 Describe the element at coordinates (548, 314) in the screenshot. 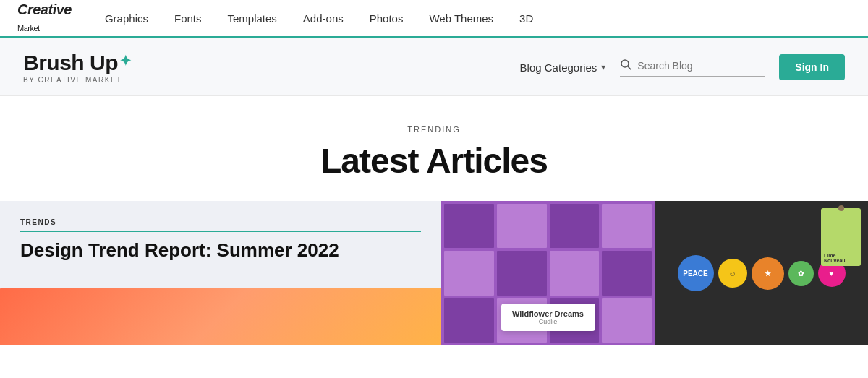

I see `card-overlay-title: Wildflower Dreams` at that location.